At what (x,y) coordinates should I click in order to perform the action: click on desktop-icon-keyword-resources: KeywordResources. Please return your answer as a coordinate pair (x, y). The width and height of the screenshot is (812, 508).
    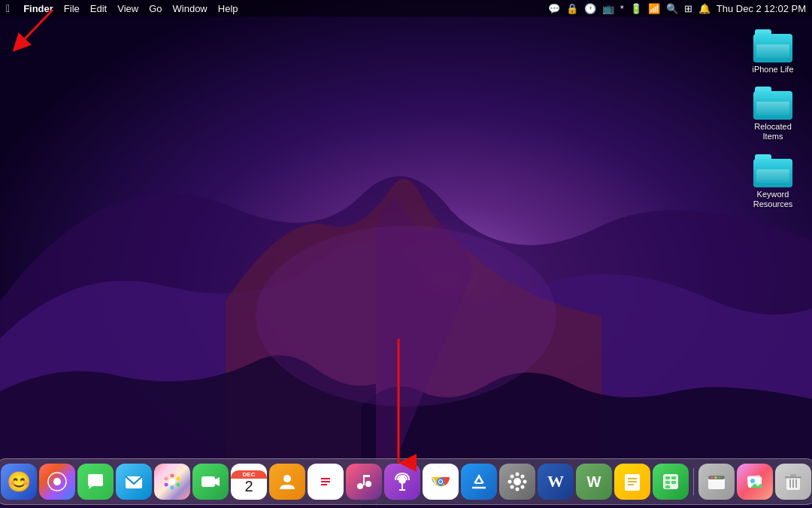
    Looking at the image, I should click on (773, 182).